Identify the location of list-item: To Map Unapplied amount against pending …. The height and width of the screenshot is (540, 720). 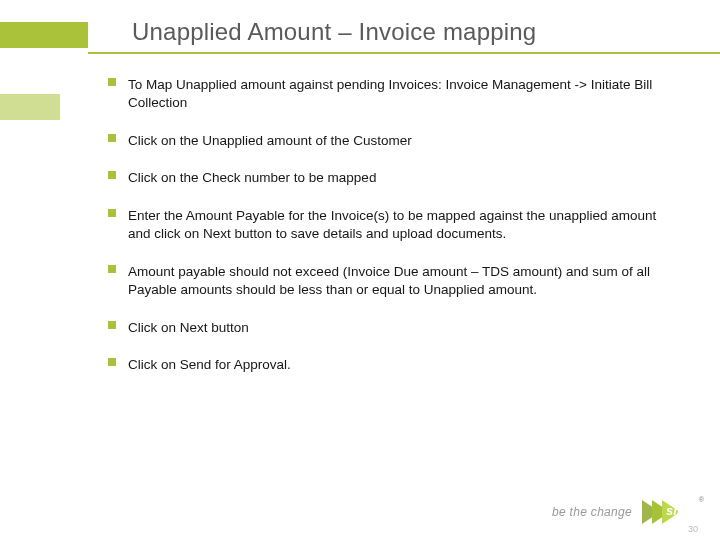
(394, 94).